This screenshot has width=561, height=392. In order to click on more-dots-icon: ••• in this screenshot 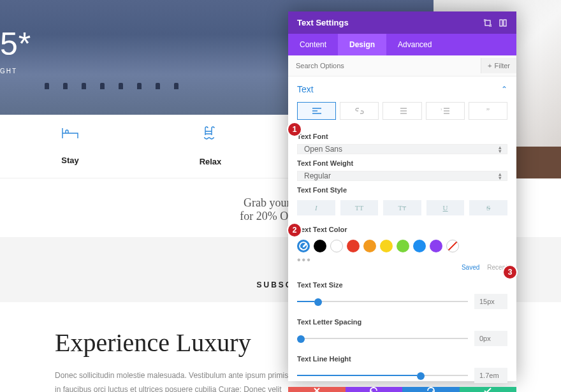, I will do `click(402, 259)`.